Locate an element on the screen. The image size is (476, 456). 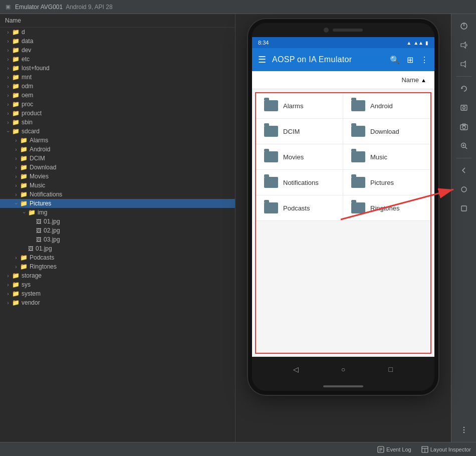
tree-item-system: › 📁 system is located at coordinates (117, 294).